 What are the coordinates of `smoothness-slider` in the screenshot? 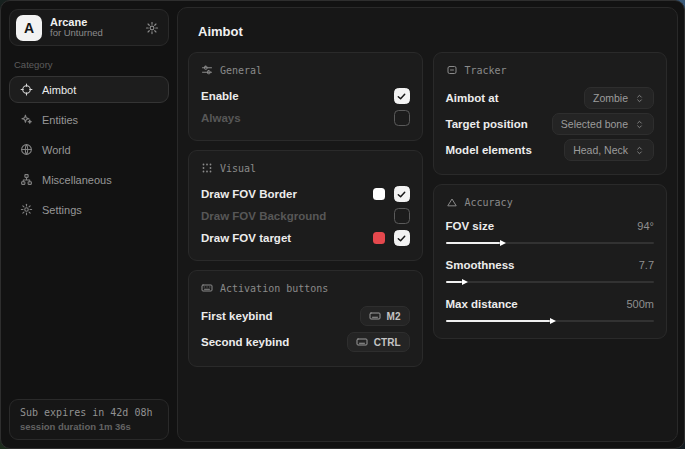 It's located at (550, 282).